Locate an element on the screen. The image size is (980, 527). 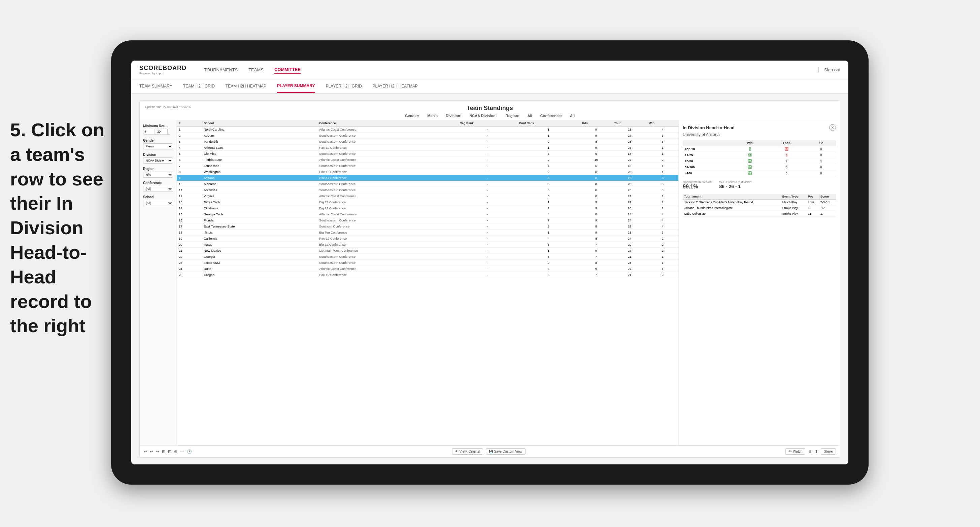
undo-icon: ↩ is located at coordinates (145, 452).